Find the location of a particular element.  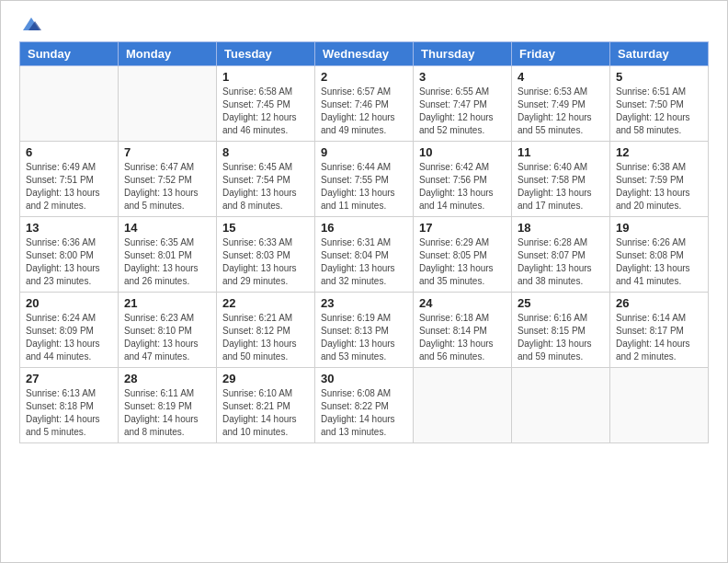

header-row: SundayMondayTuesdayWednesdayThursdayFrid… is located at coordinates (364, 54).